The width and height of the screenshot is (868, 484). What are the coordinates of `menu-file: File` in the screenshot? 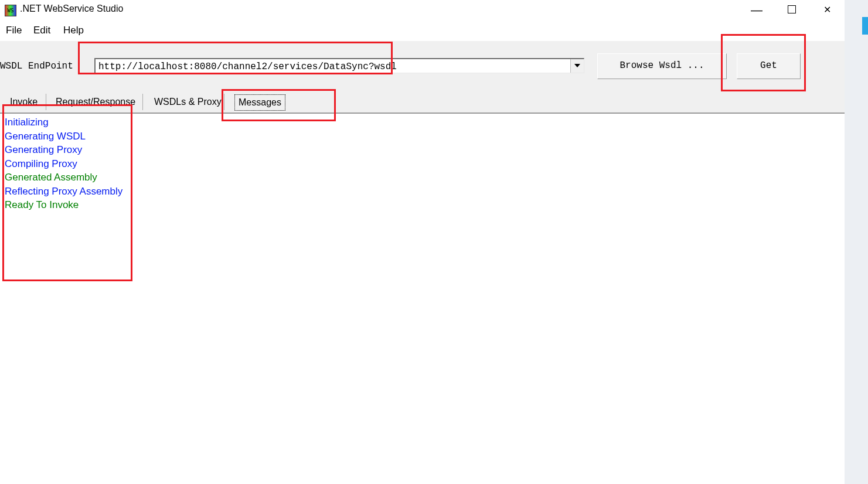 It's located at (14, 30).